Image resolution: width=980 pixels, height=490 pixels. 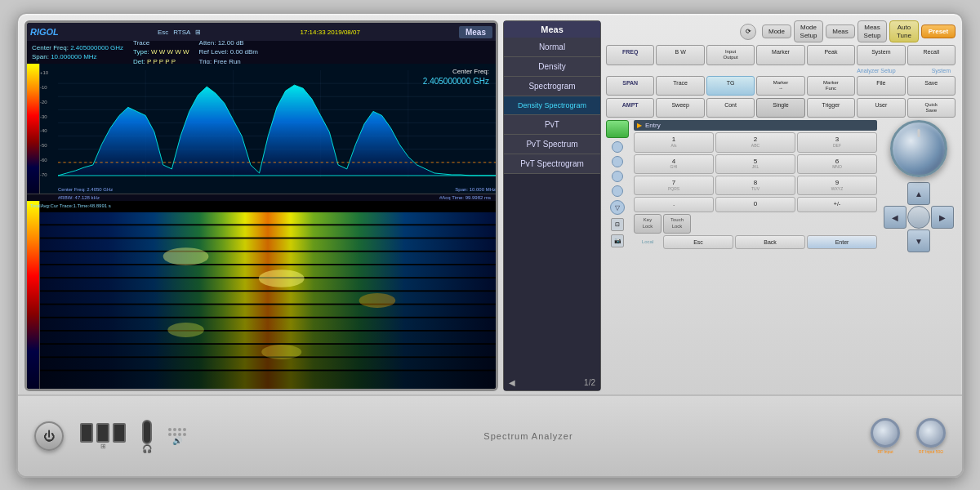 I want to click on preset-btn: Preset, so click(x=938, y=32).